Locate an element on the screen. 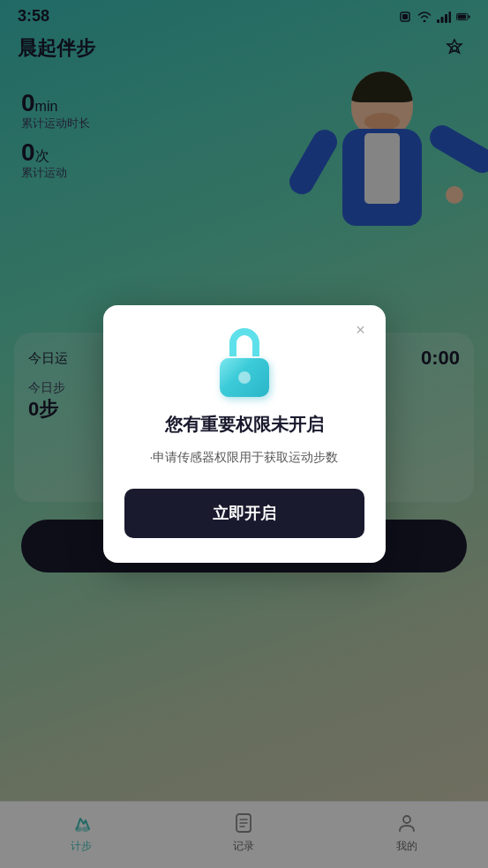 This screenshot has height=868, width=488. dialog-icon-area is located at coordinates (244, 362).